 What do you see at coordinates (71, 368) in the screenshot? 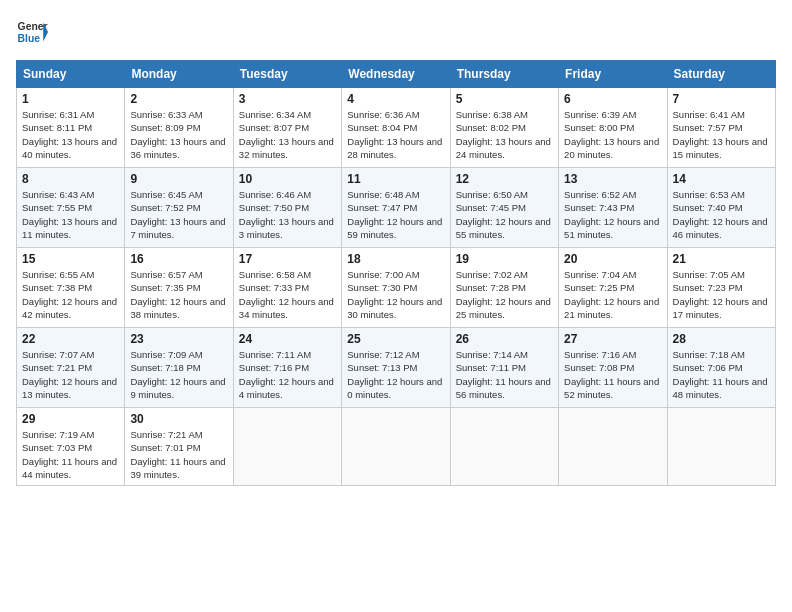
I see `calendar-cell: 22Sunrise: 7:07 AMSunset: 7:21 PMDayligh…` at bounding box center [71, 368].